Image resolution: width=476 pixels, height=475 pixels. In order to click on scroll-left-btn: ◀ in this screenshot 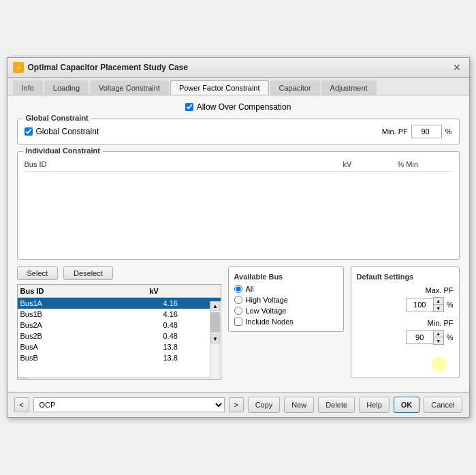, I will do `click(22, 379)`.